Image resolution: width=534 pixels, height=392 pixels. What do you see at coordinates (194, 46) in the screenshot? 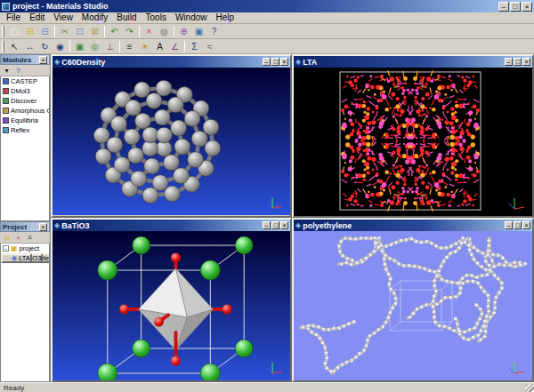
I see `recalculate-button: Σ` at bounding box center [194, 46].